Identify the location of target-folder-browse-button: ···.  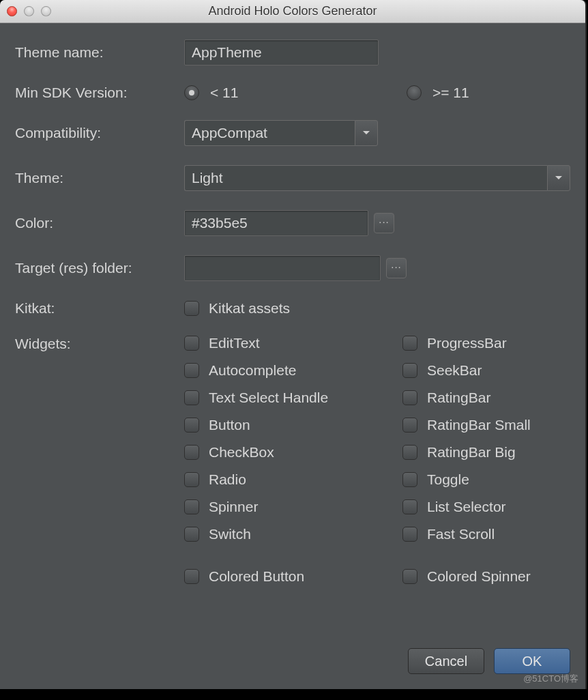
(396, 268).